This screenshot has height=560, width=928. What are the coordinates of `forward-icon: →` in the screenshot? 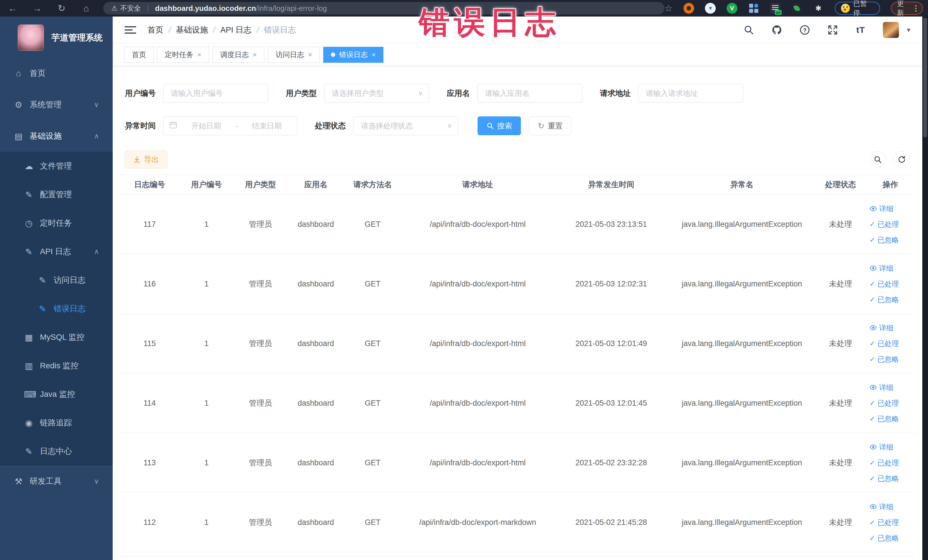 It's located at (37, 8).